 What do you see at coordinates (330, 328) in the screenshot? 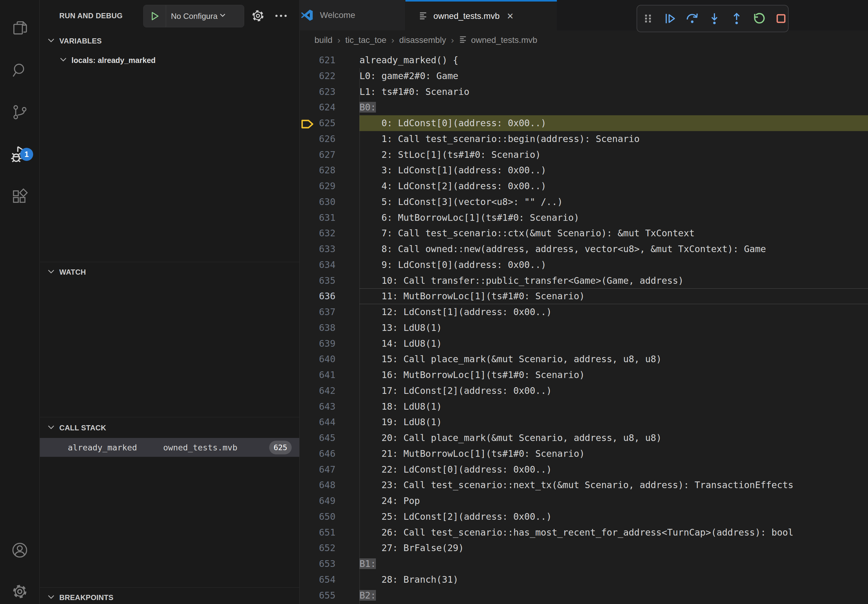
I see `gutter-line-638: 638` at bounding box center [330, 328].